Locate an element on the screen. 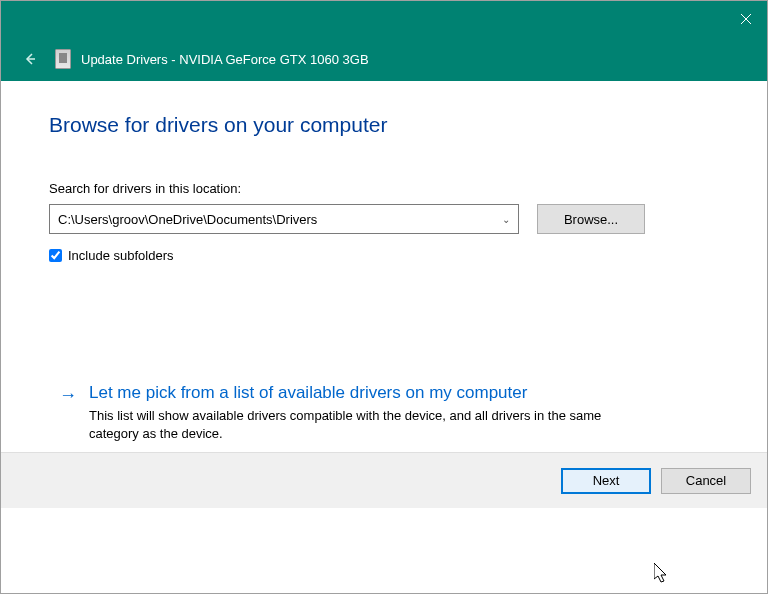 Image resolution: width=768 pixels, height=594 pixels. search-path-combobox: C:\Users\groov\OneDrive\Documents\Driver… is located at coordinates (284, 219).